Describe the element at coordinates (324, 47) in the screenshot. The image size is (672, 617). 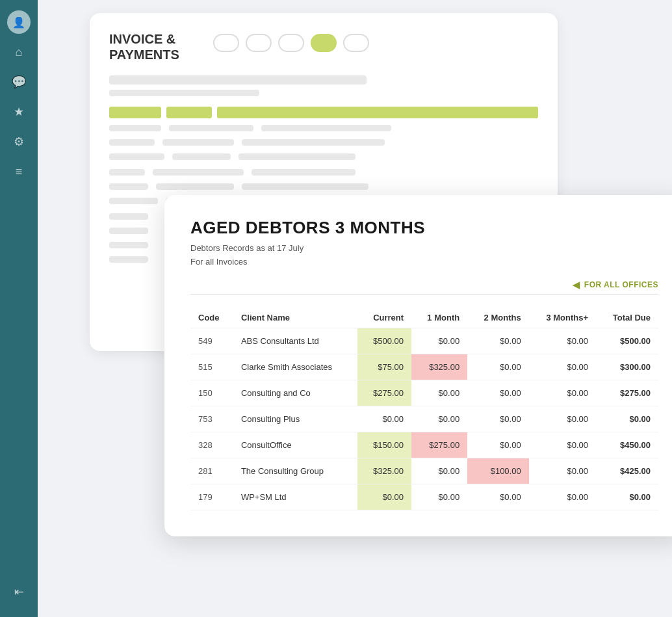
I see `card-header: INVOICE & PAYMENTS` at that location.